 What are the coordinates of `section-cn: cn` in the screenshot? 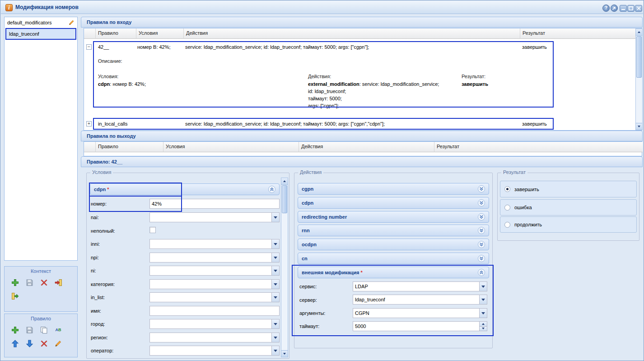 It's located at (393, 258).